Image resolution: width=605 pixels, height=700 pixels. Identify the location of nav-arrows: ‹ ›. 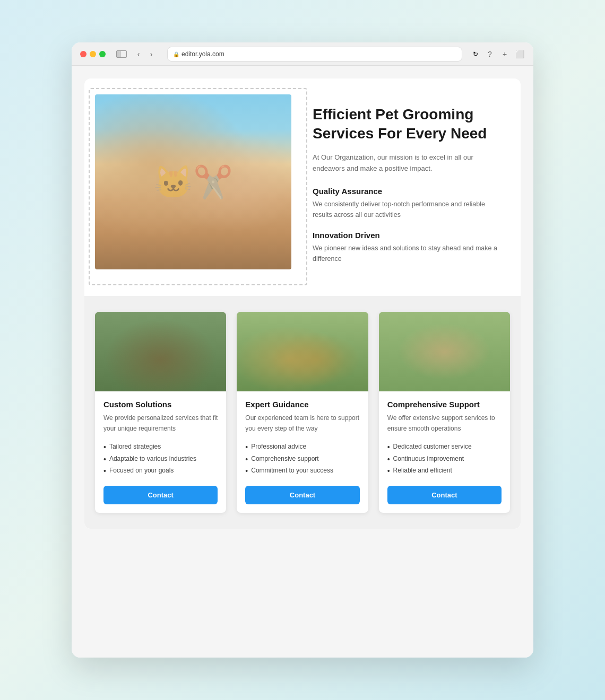
(145, 54).